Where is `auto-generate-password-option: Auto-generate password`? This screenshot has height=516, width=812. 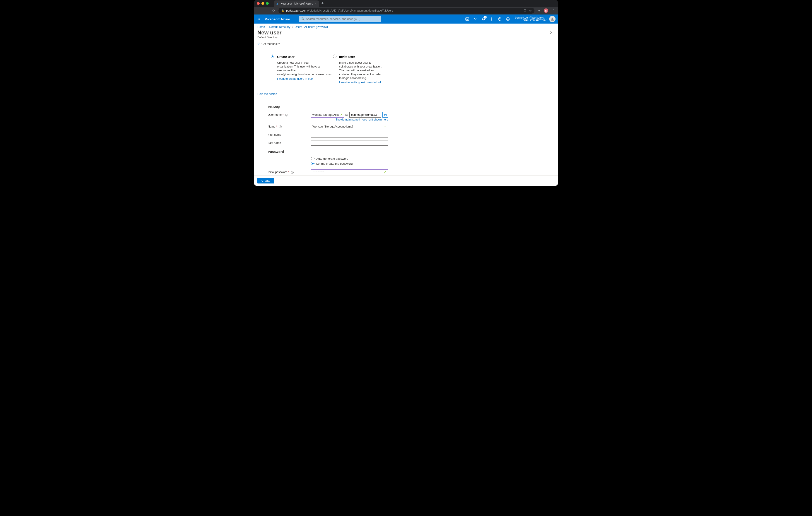 auto-generate-password-option: Auto-generate password is located at coordinates (349, 158).